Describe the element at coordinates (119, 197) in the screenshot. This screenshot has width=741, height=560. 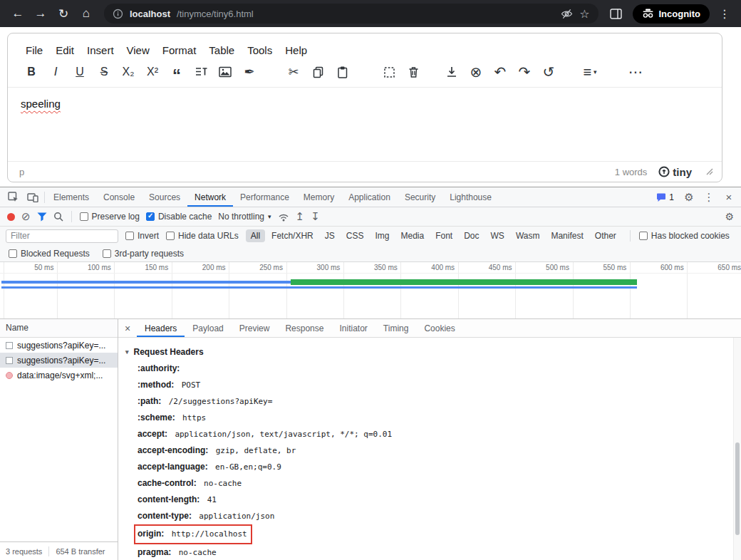
I see `tab-console: Console` at that location.